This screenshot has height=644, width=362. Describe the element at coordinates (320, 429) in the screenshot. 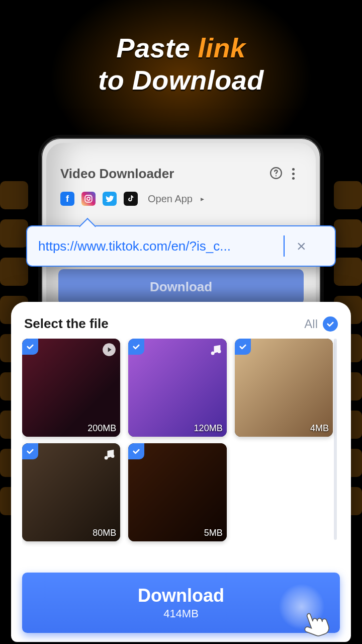

I see `file-size: 4MB` at that location.